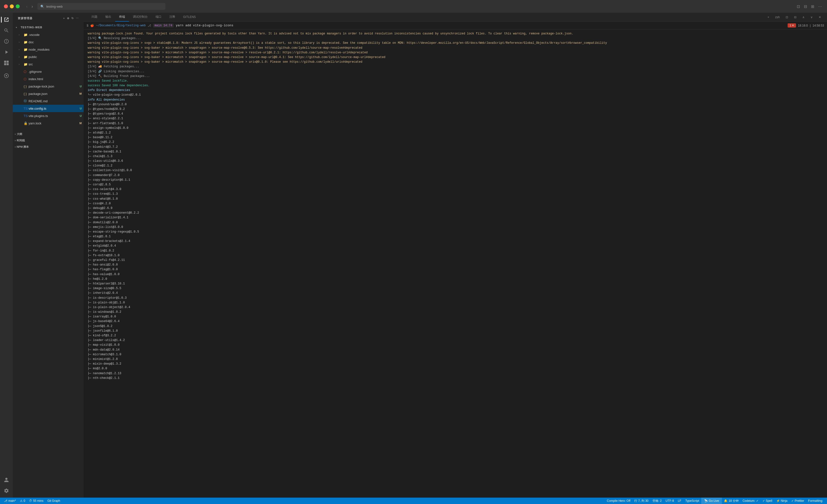  I want to click on collapse-panel-icon: ∨, so click(812, 17).